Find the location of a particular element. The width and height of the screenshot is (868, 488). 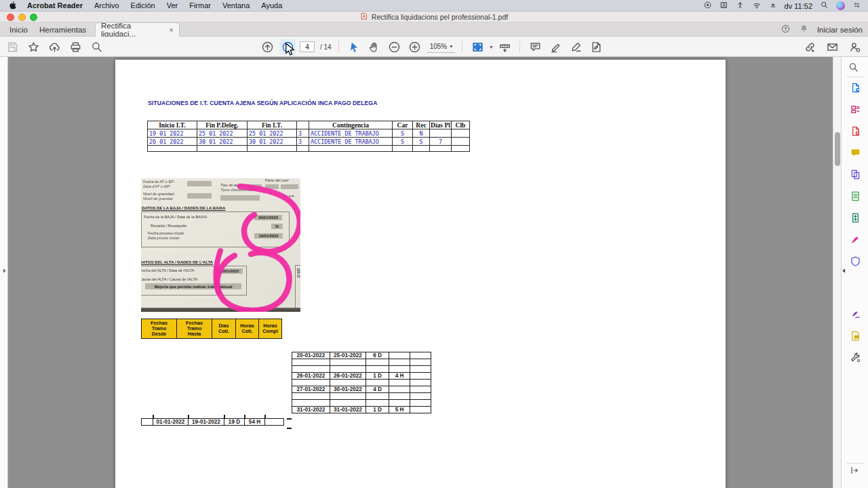

table-cell: 7 is located at coordinates (441, 142).